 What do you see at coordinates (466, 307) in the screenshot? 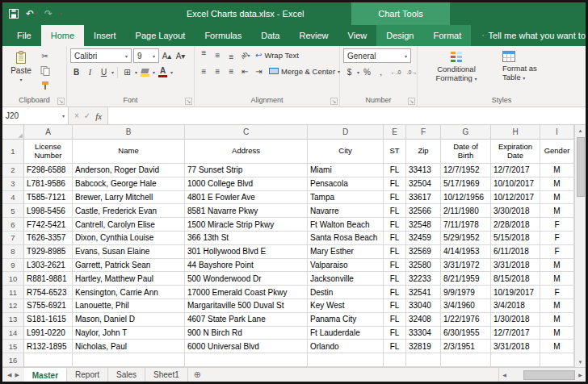
I see `cell: 3/4/1960` at bounding box center [466, 307].